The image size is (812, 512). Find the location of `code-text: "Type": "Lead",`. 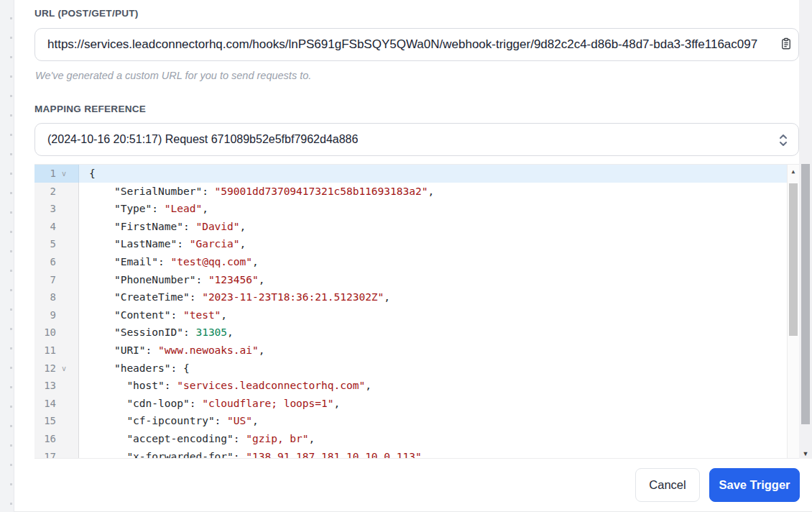

code-text: "Type": "Lead", is located at coordinates (144, 209).